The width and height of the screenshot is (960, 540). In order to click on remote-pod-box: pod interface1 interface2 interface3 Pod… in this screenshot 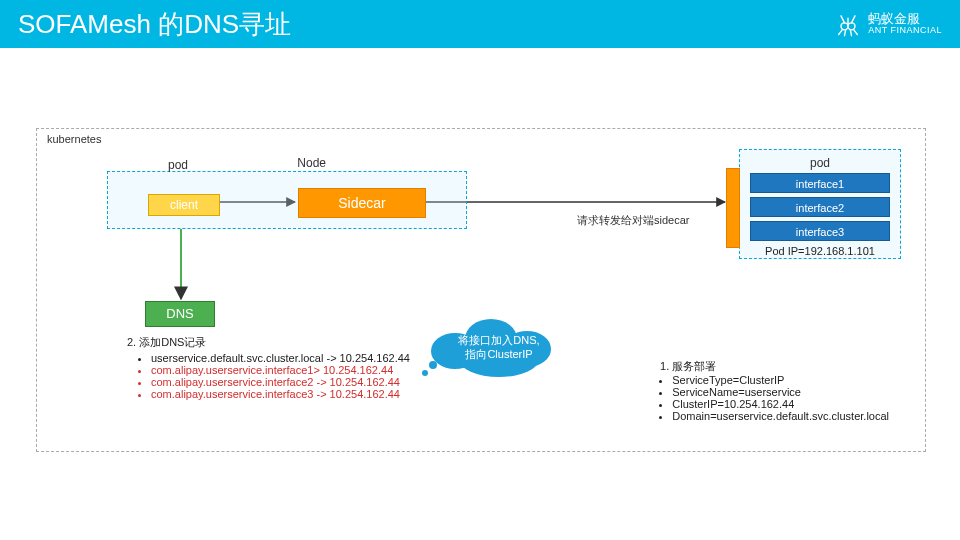, I will do `click(820, 204)`.